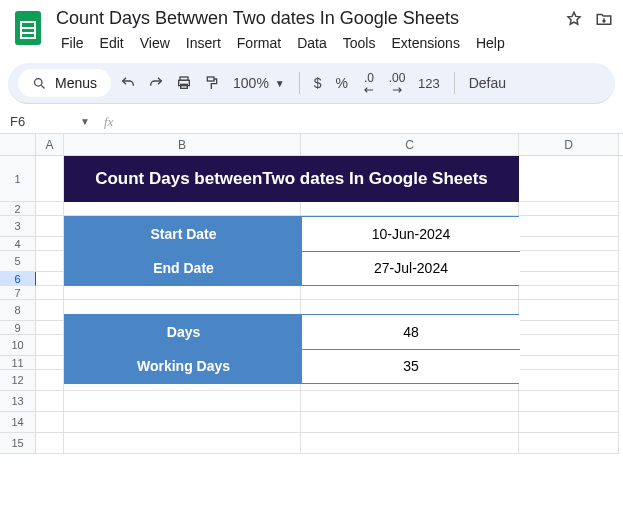 Image resolution: width=623 pixels, height=517 pixels. I want to click on date-inputs-block: Start Date End Date 10-Jun-2024 27-Jul-2…, so click(292, 251).